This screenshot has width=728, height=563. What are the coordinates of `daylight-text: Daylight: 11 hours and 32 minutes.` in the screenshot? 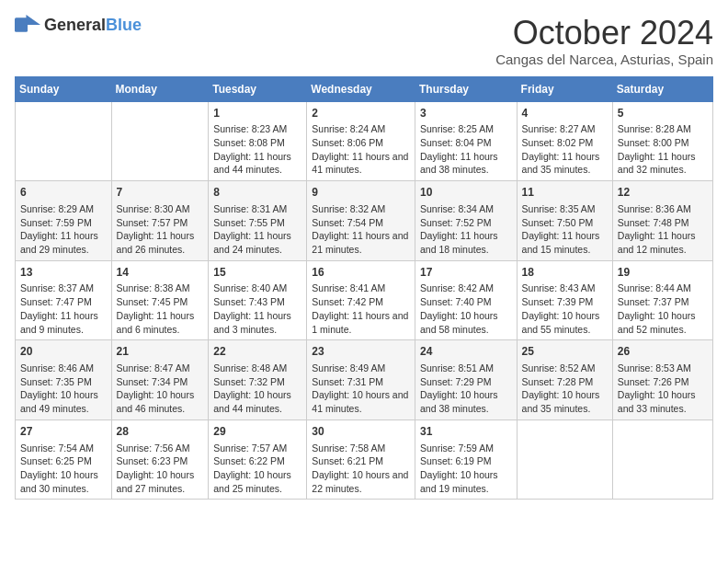 It's located at (656, 164).